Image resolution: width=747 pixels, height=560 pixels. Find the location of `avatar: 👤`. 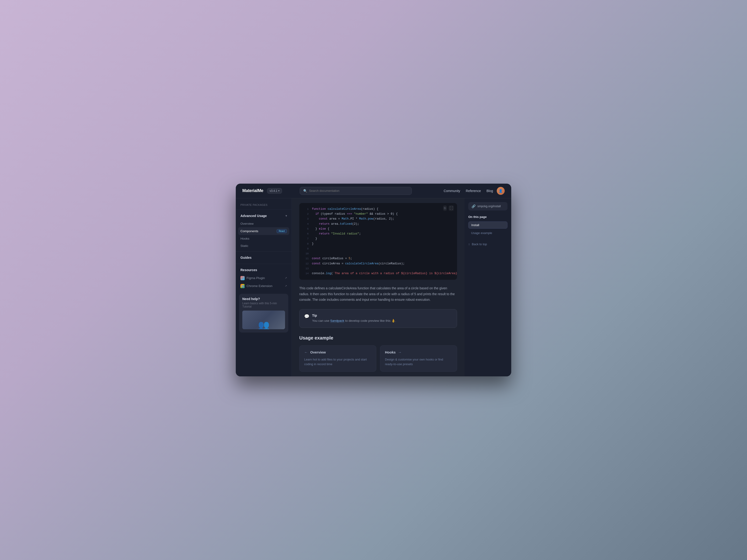

avatar: 👤 is located at coordinates (500, 191).